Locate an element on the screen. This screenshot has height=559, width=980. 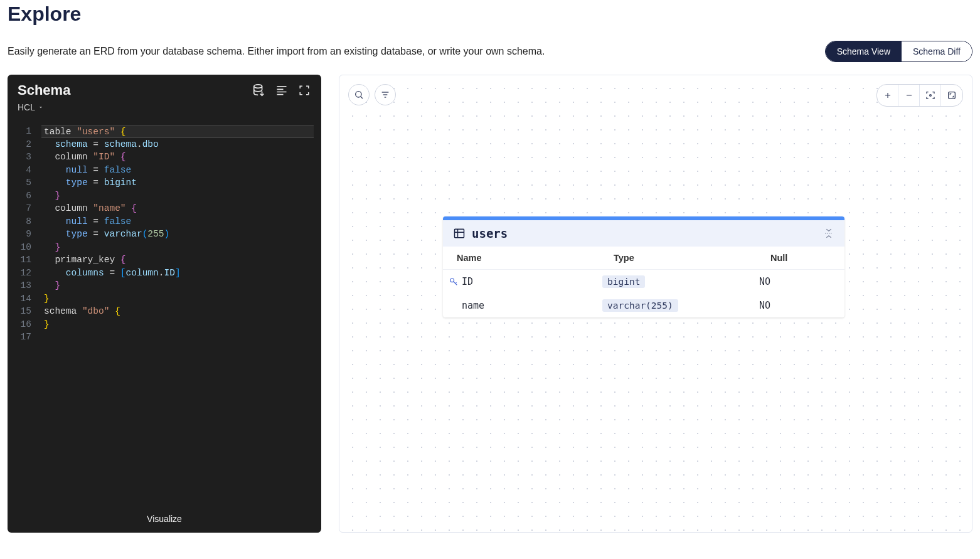
erd-col-name-value: ID is located at coordinates (467, 282).